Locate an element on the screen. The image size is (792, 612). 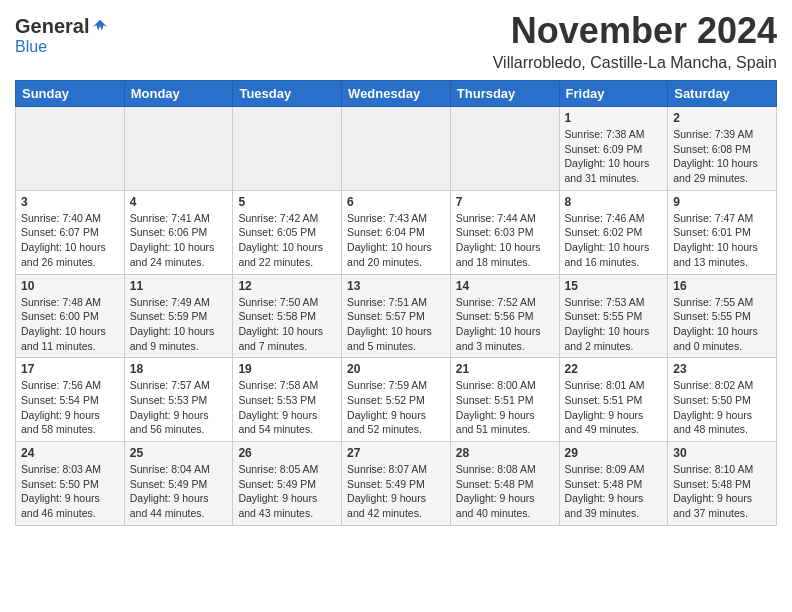
calendar-week-2: 3Sunrise: 7:40 AM Sunset: 6:07 PM Daylig… is located at coordinates (396, 232).